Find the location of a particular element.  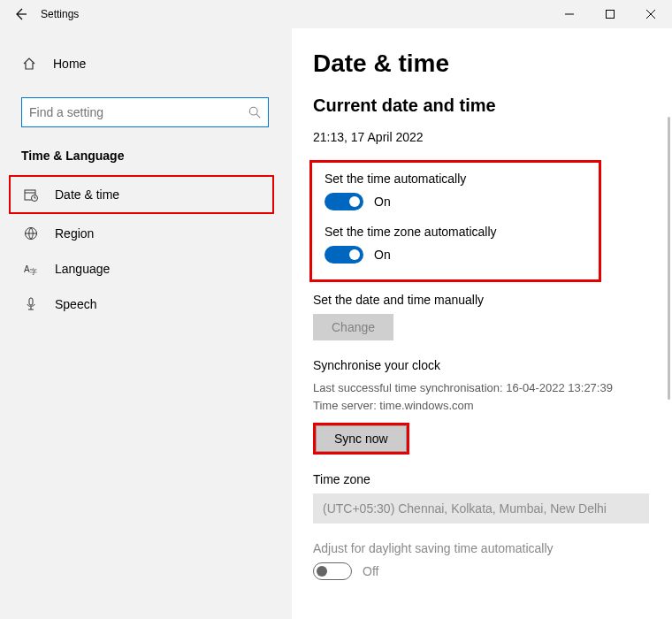

auto-tz-toggle is located at coordinates (344, 255).